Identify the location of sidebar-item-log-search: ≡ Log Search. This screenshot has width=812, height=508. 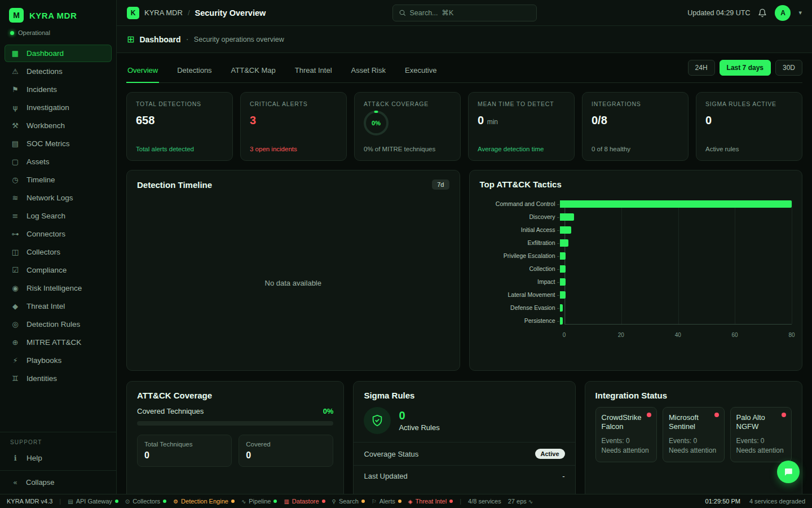
(58, 216).